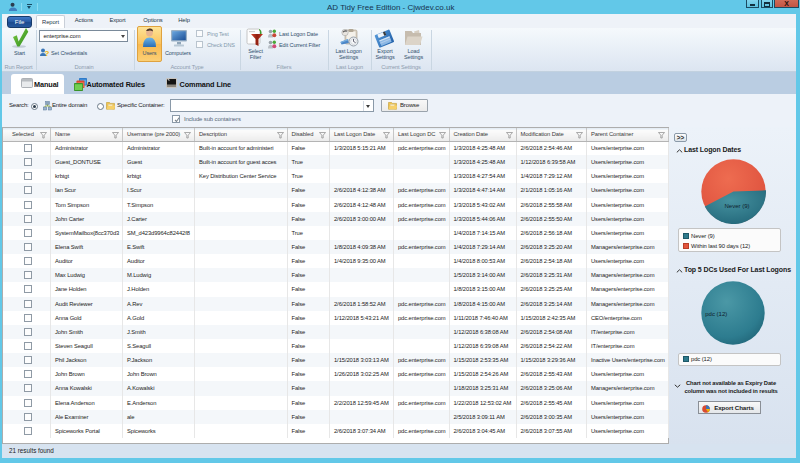  What do you see at coordinates (716, 314) in the screenshot?
I see `svg-text: pdc (12)` at bounding box center [716, 314].